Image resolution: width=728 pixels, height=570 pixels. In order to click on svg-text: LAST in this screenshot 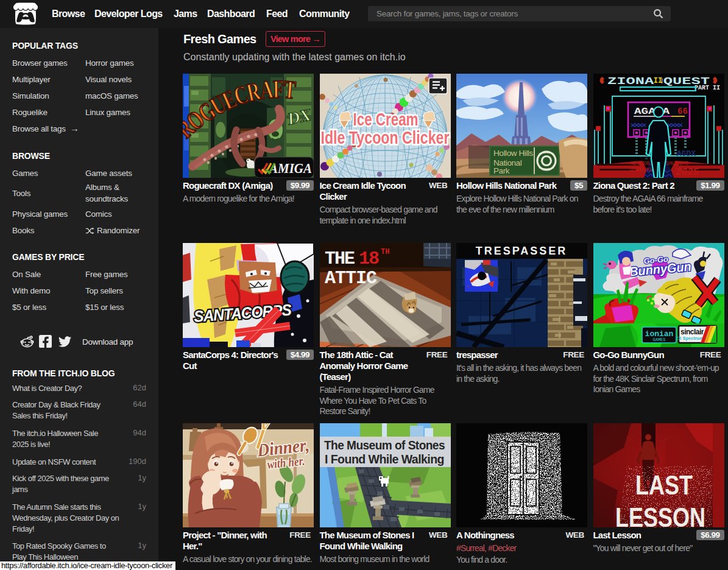, I will do `click(664, 485)`.